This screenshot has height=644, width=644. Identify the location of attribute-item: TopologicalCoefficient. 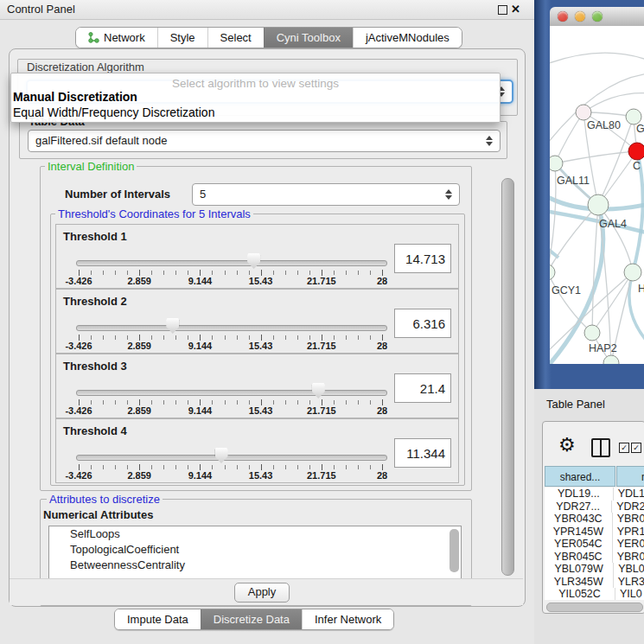
(255, 550).